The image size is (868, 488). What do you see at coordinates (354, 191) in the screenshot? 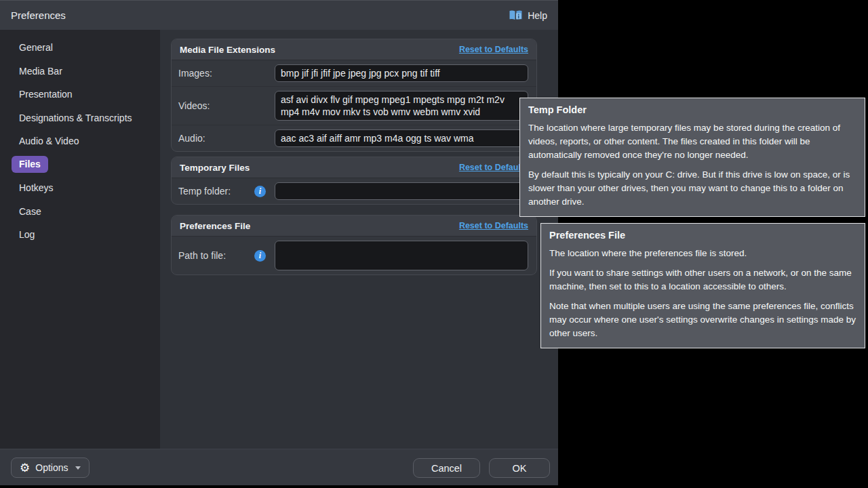
I see `temp-folder-row: Temp folder: i` at bounding box center [354, 191].